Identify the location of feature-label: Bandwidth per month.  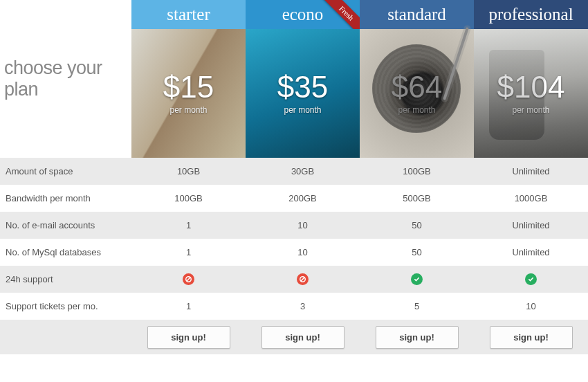
(66, 198).